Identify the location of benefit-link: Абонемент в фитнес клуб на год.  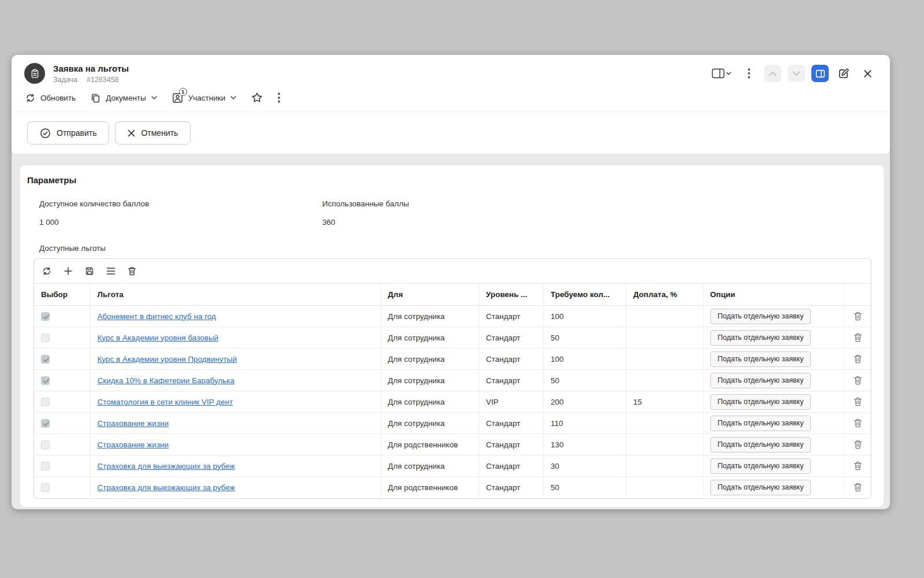
(157, 317).